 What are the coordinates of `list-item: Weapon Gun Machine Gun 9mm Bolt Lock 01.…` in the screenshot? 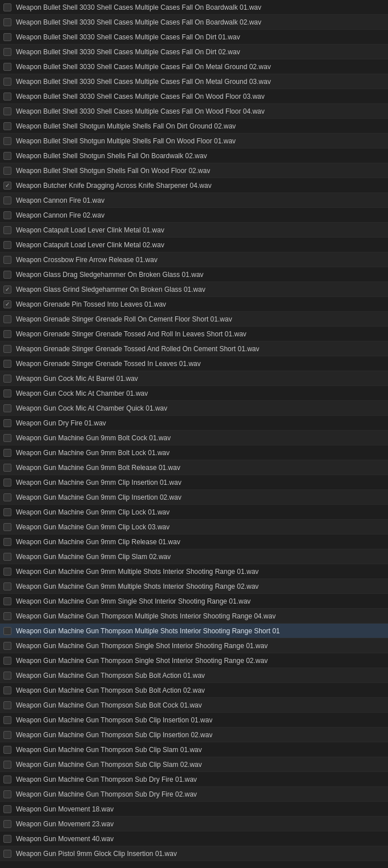 It's located at (194, 453).